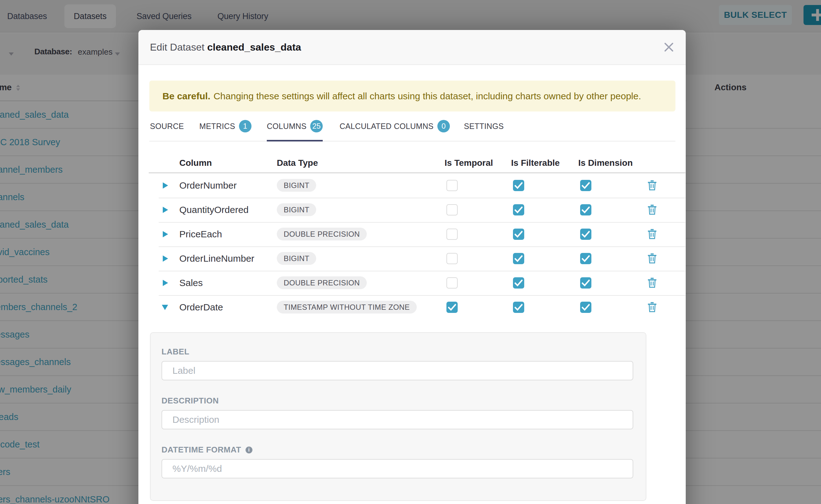 This screenshot has width=821, height=504. What do you see at coordinates (669, 47) in the screenshot?
I see `close-icon` at bounding box center [669, 47].